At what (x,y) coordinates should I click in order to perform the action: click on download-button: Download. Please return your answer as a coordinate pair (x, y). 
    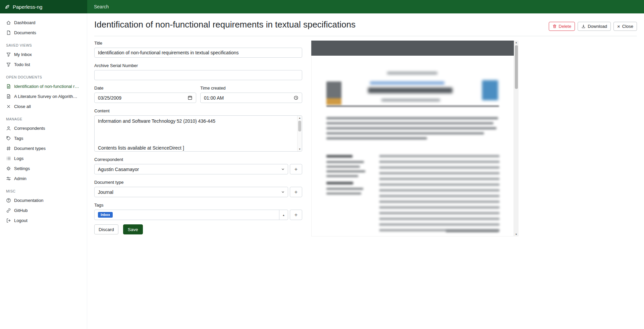
    Looking at the image, I should click on (594, 26).